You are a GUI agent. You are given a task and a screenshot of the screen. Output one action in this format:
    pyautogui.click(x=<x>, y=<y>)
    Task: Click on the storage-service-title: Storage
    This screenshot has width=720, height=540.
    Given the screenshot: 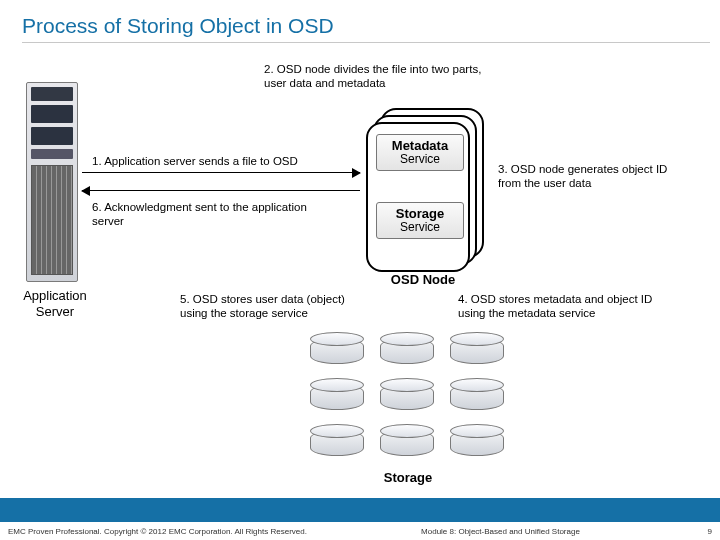 What is the action you would take?
    pyautogui.click(x=420, y=214)
    